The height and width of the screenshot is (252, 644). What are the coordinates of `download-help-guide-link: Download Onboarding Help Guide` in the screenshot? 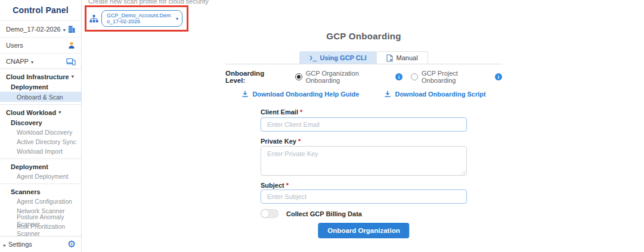 It's located at (301, 94).